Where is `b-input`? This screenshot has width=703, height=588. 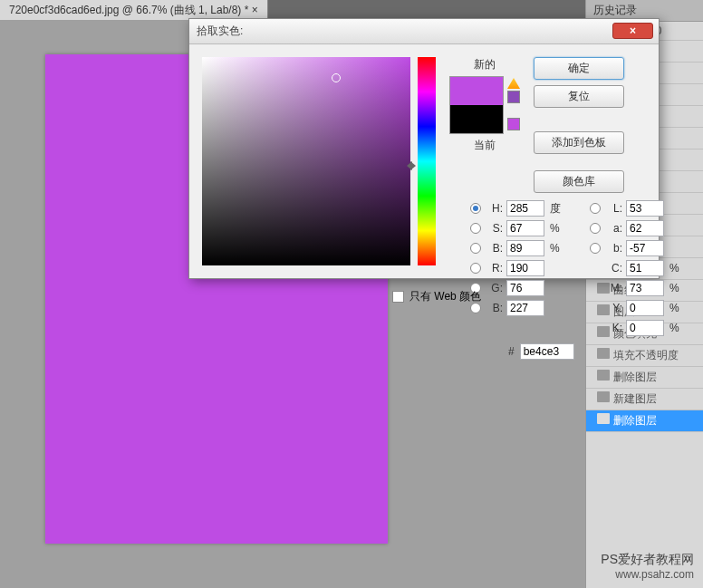
b-input is located at coordinates (645, 248).